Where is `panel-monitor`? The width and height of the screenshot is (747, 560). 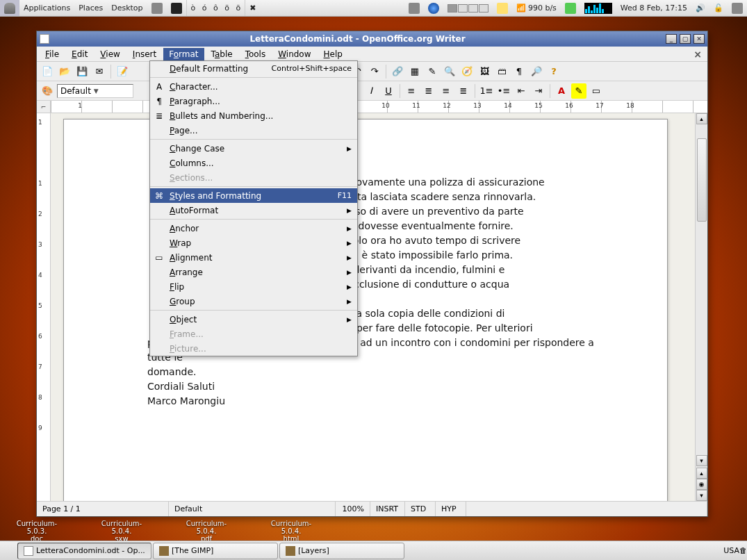
panel-monitor is located at coordinates (598, 8).